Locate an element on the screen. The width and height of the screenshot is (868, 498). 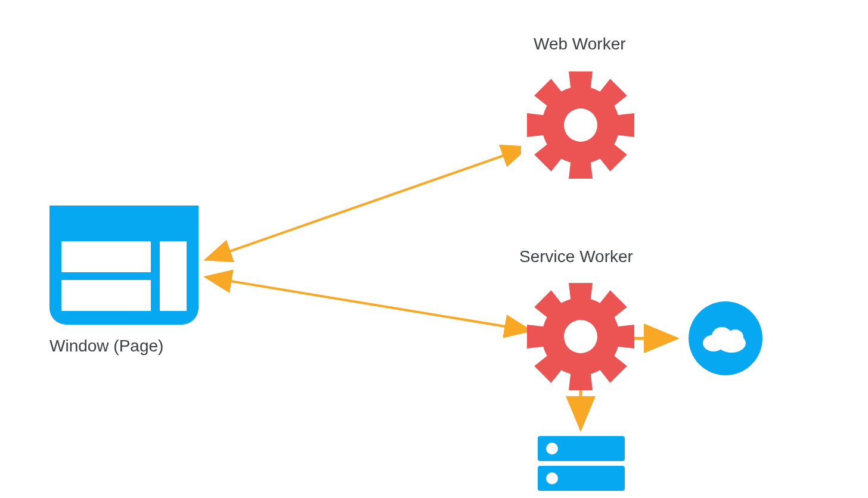
edge-window-serviceworker is located at coordinates (368, 304).